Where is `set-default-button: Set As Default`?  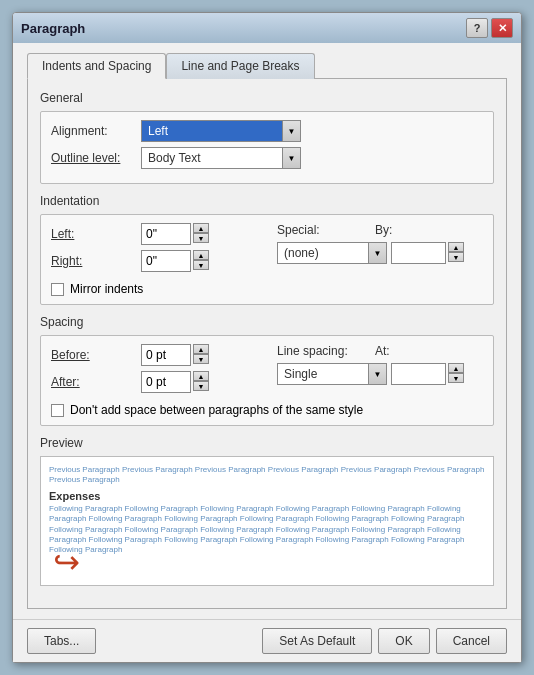 set-default-button: Set As Default is located at coordinates (317, 641).